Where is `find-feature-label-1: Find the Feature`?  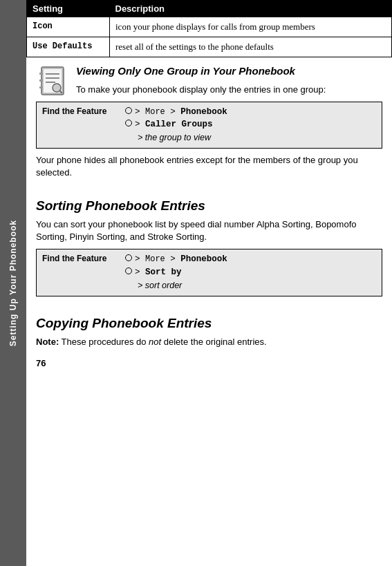
find-feature-label-1: Find the Feature is located at coordinates (78, 111).